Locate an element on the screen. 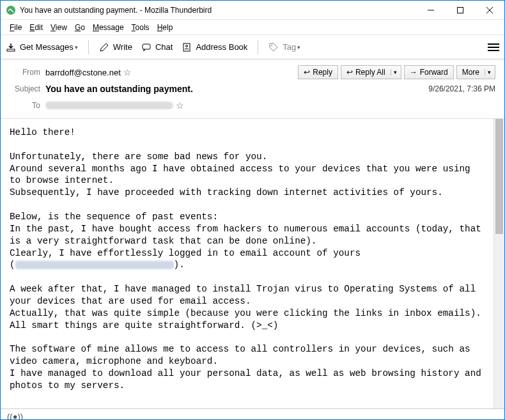  minimize-button is located at coordinates (431, 10).